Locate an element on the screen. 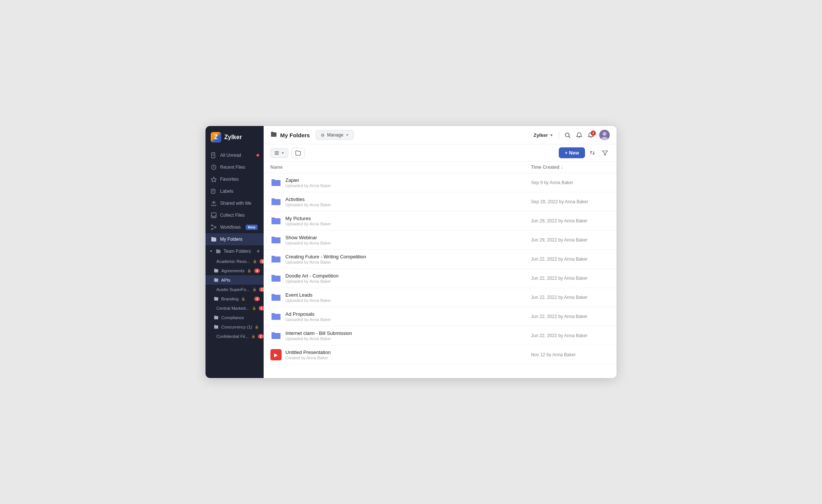 This screenshot has height=504, width=822. file-name: Doodle Art - Competition is located at coordinates (312, 276).